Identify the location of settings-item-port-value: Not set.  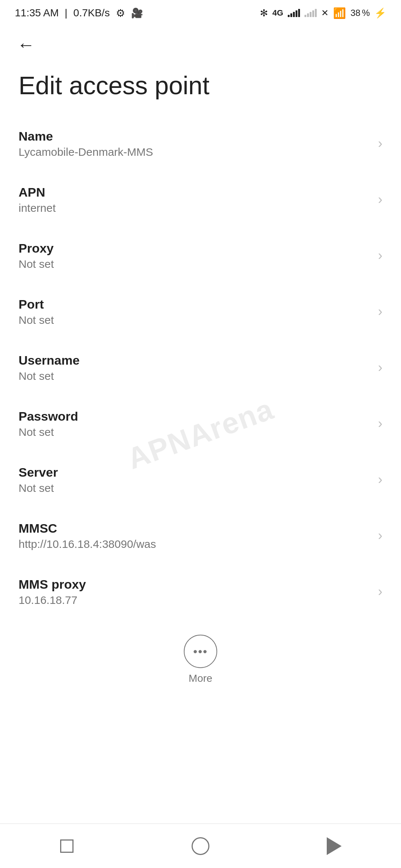
(195, 320).